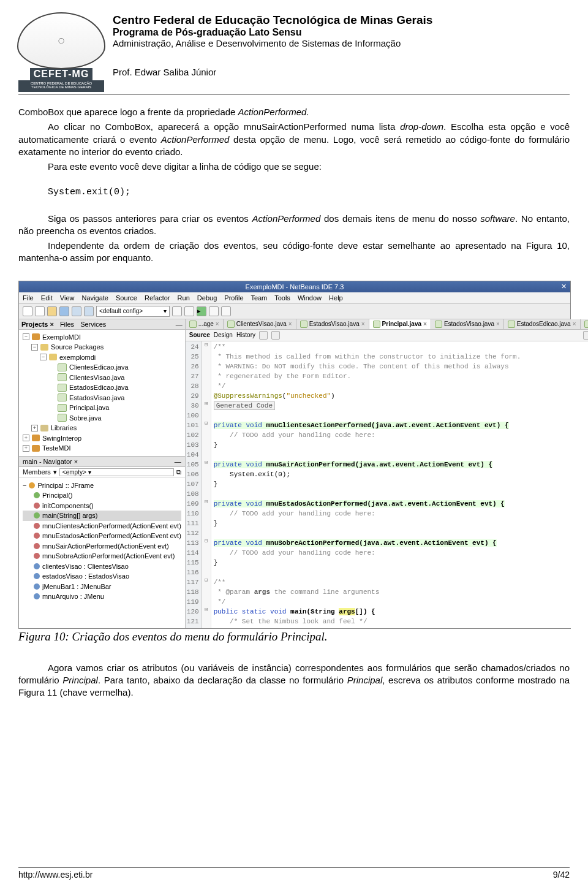 The width and height of the screenshot is (588, 893). What do you see at coordinates (102, 347) in the screenshot?
I see `tree-node: −Source Packages` at bounding box center [102, 347].